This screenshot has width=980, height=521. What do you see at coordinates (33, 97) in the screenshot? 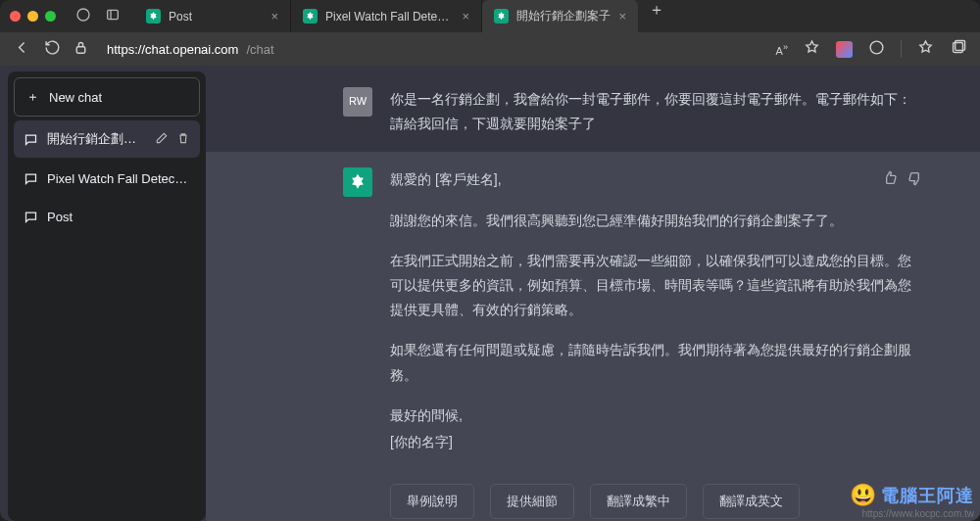
I see `plus-icon: ＋` at bounding box center [33, 97].